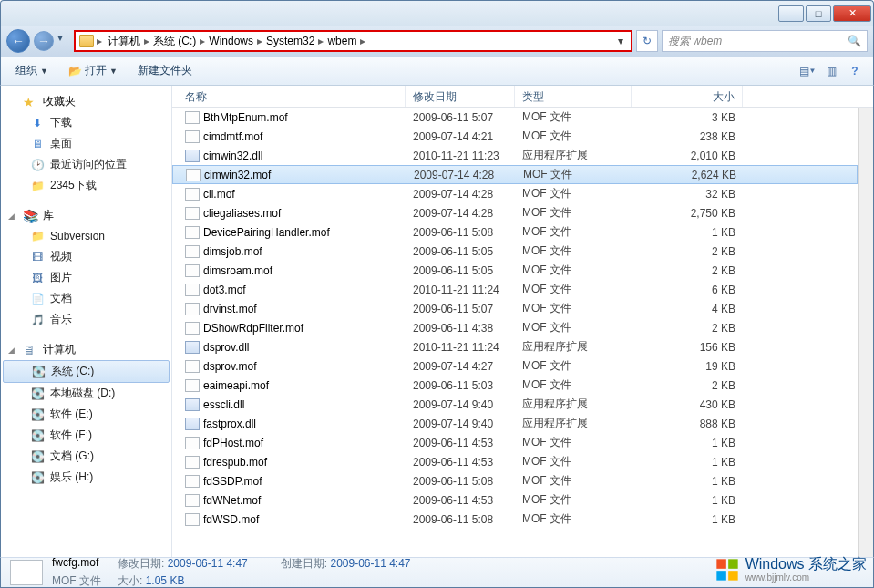 The height and width of the screenshot is (588, 874). What do you see at coordinates (852, 14) in the screenshot?
I see `close-button: ✕` at bounding box center [852, 14].